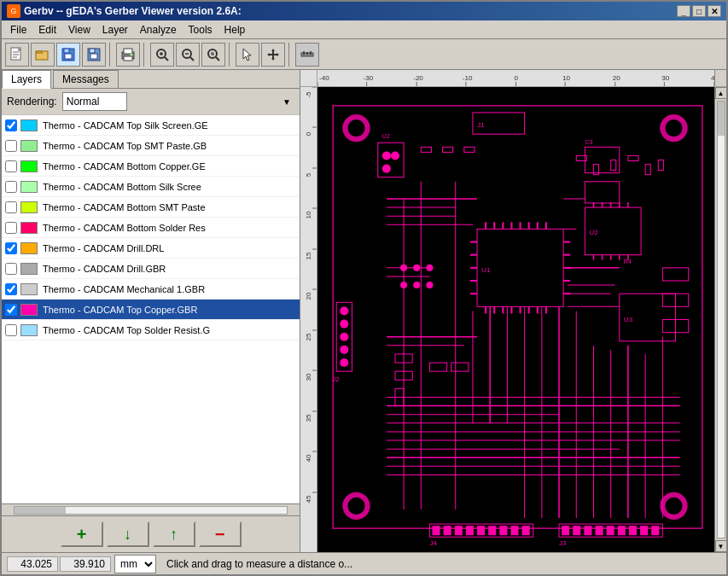 This screenshot has height=576, width=728. I want to click on title-bar: G Gerbv -- gEDA's Gerber Viewer version …, so click(364, 11).